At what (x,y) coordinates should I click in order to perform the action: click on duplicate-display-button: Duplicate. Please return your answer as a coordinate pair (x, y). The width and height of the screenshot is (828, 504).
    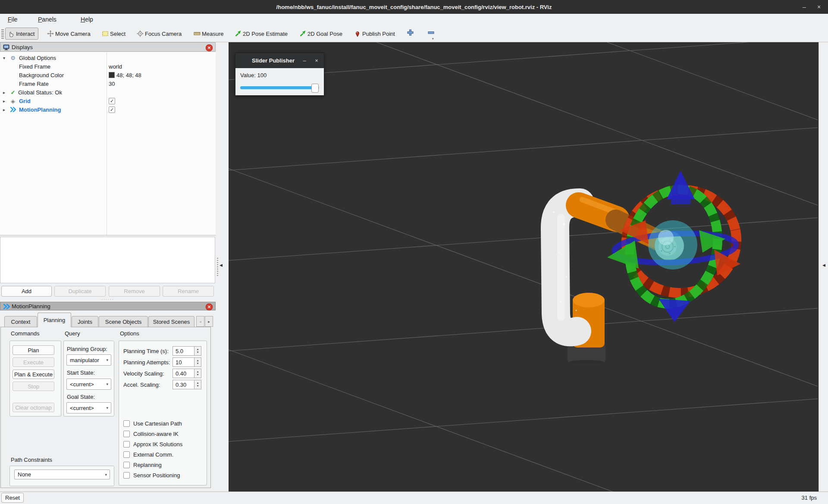
    Looking at the image, I should click on (80, 291).